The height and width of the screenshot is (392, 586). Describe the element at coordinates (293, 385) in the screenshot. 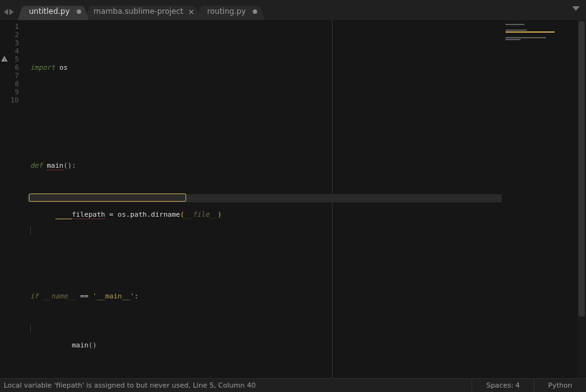

I see `status-bar: Local variable 'filepath' is assigned to…` at that location.